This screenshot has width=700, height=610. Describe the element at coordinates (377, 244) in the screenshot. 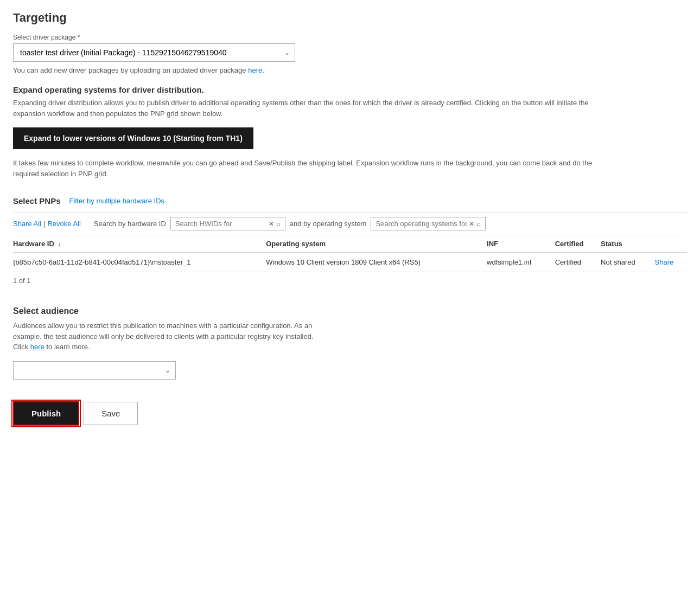

I see `col-operating-system: Operating system` at that location.